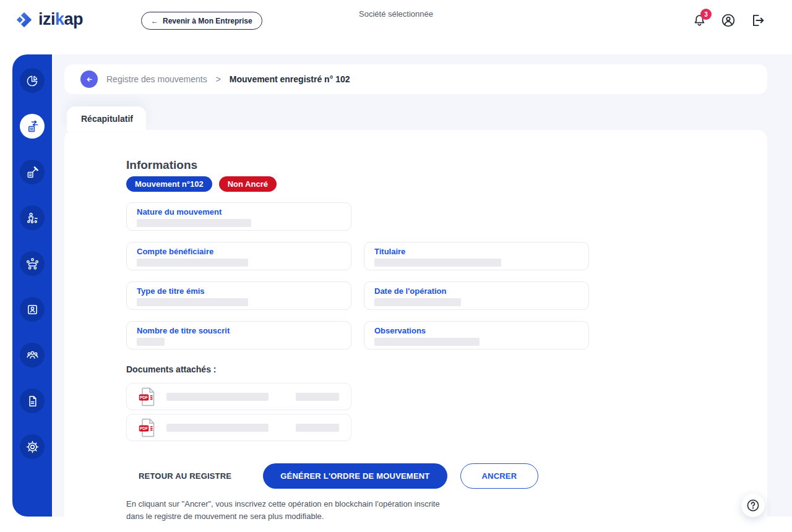 The width and height of the screenshot is (792, 532). Describe the element at coordinates (355, 476) in the screenshot. I see `generate-movement-order-button: GÉNÉRER L'ORDRE DE MOUVEMENT` at that location.